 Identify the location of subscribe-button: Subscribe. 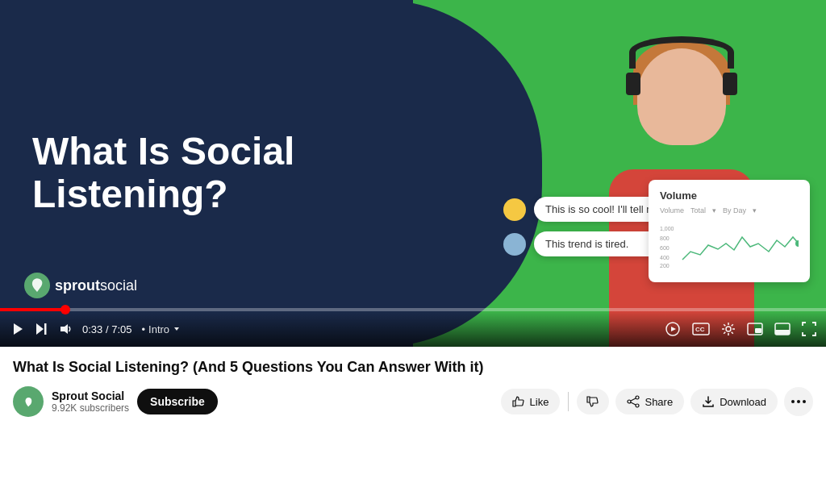
(177, 402).